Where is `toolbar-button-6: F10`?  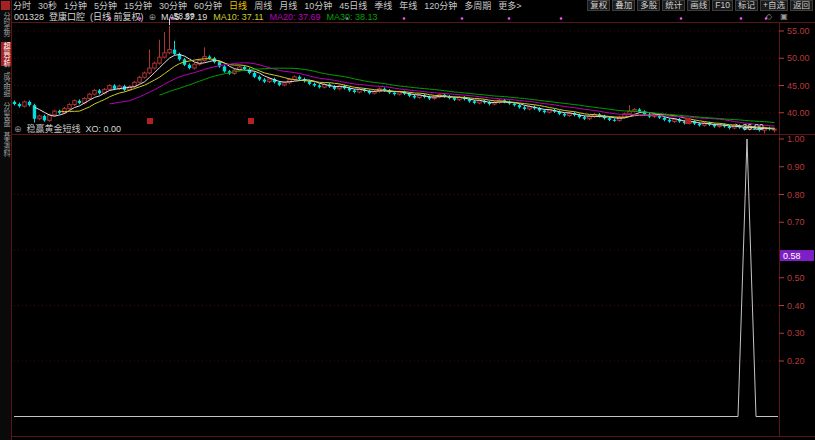 toolbar-button-6: F10 is located at coordinates (722, 6).